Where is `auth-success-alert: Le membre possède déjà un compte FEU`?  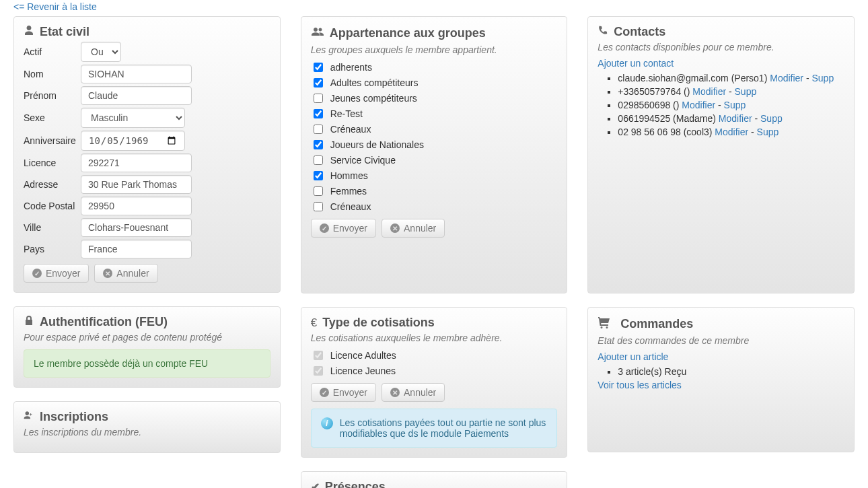 auth-success-alert: Le membre possède déjà un compte FEU is located at coordinates (147, 363).